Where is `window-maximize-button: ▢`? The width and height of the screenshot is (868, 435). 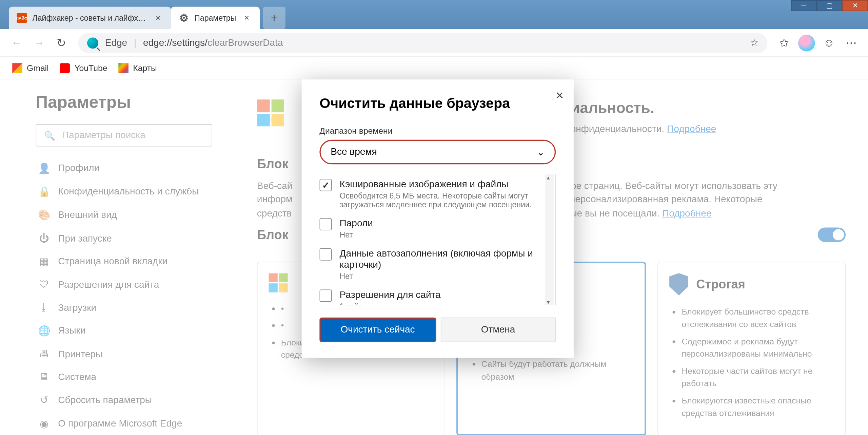 window-maximize-button: ▢ is located at coordinates (829, 5).